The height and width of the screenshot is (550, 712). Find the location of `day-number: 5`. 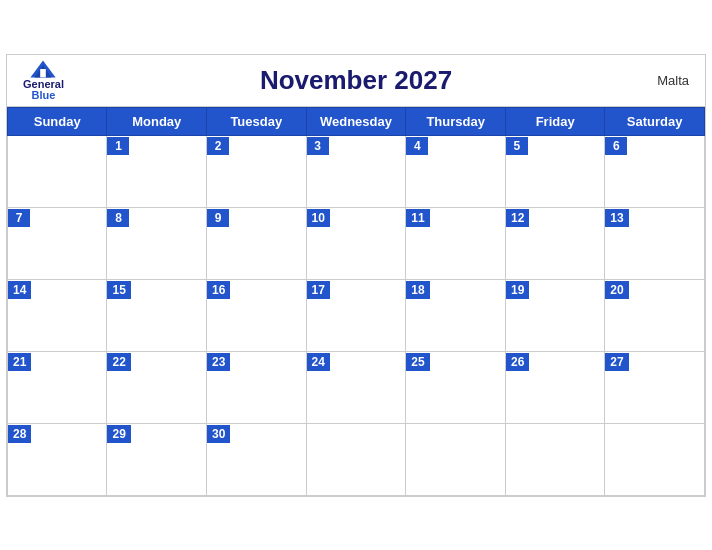

day-number: 5 is located at coordinates (517, 146).